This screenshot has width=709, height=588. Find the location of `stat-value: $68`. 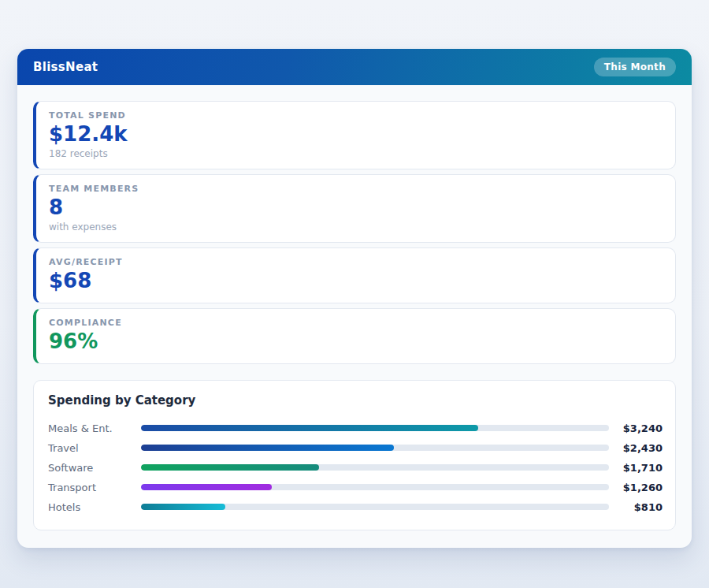

stat-value: $68 is located at coordinates (356, 281).